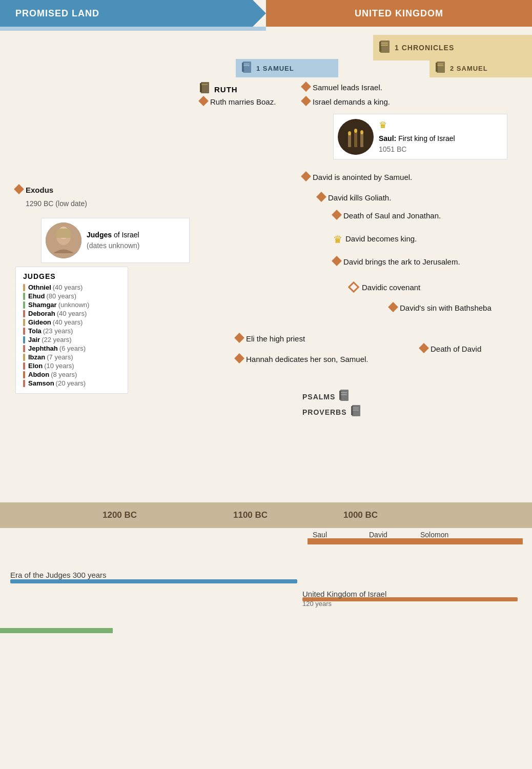 This screenshot has width=532, height=769. What do you see at coordinates (342, 87) in the screenshot?
I see `samuel-leads-event: Samuel leads Israel.` at bounding box center [342, 87].